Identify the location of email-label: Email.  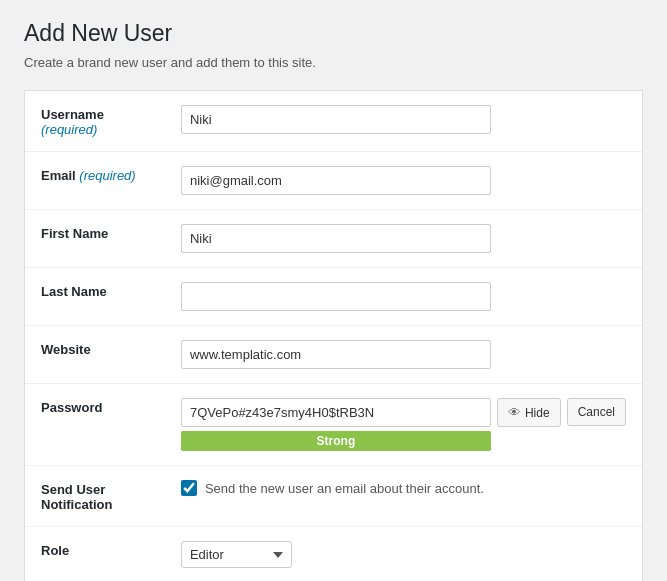
(58, 176).